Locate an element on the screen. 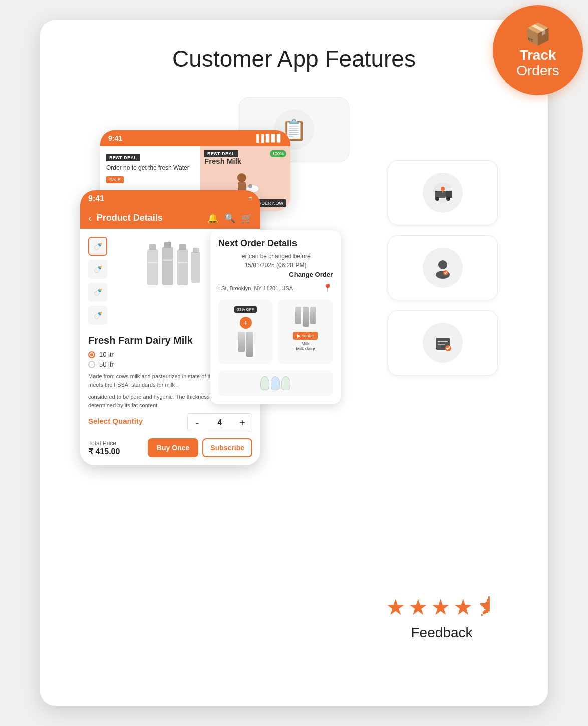 The width and height of the screenshot is (588, 726). order-date: 15/01/2025 (06:28 PM) is located at coordinates (275, 265).